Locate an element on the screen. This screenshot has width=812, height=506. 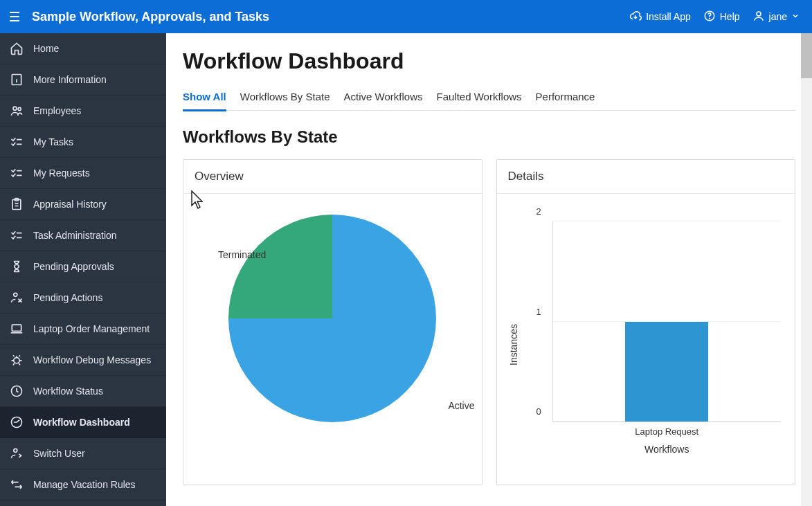
sidebar-item-label: Employees is located at coordinates (57, 111).